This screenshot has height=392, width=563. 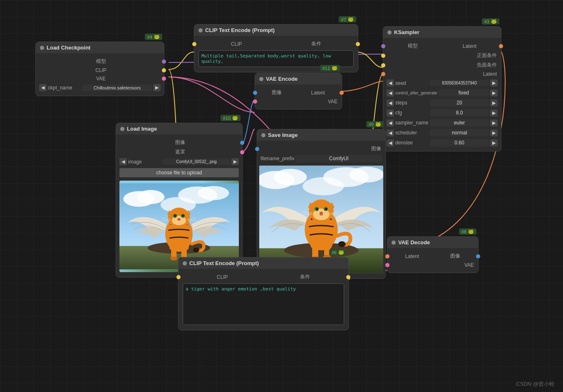 I want to click on prompt-text-7: Multiple tail,Separated body,worst quali…, so click(x=266, y=59).